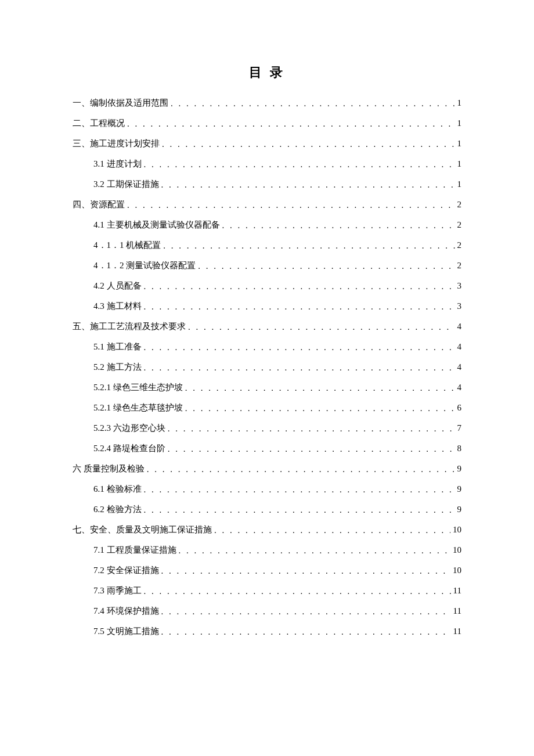 The image size is (534, 756). Describe the element at coordinates (267, 408) in the screenshot. I see `toc-entry: 5.2.1 绿色生态草毯护坡6` at that location.